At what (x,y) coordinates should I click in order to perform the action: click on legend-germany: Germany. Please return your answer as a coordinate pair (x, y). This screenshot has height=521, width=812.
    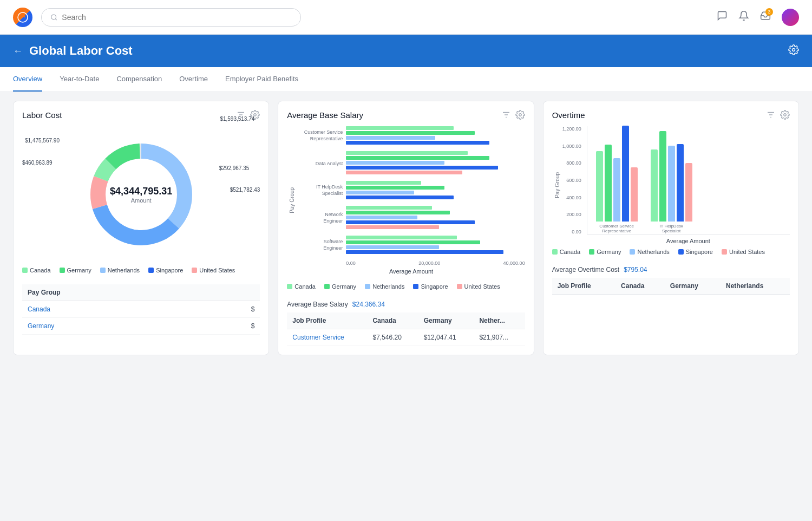
    Looking at the image, I should click on (76, 270).